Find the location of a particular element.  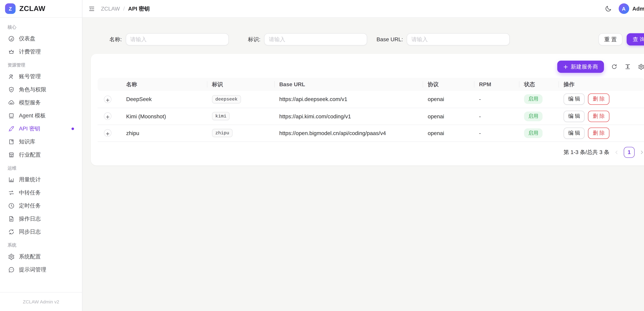

sidebar-item-relay-tasks: 中转任务 is located at coordinates (41, 193).